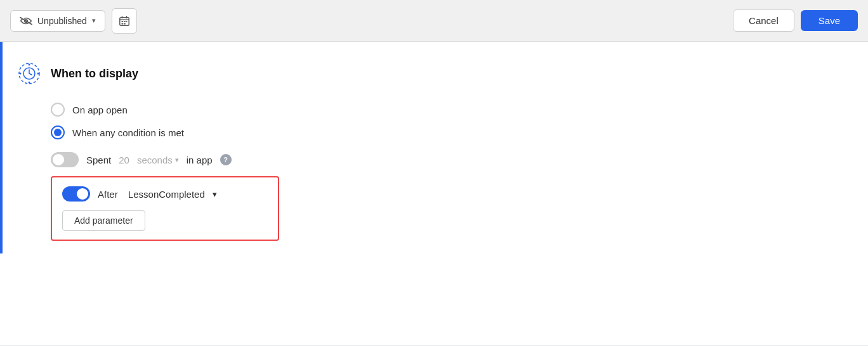  I want to click on add-parameter-button: Add parameter, so click(104, 221).